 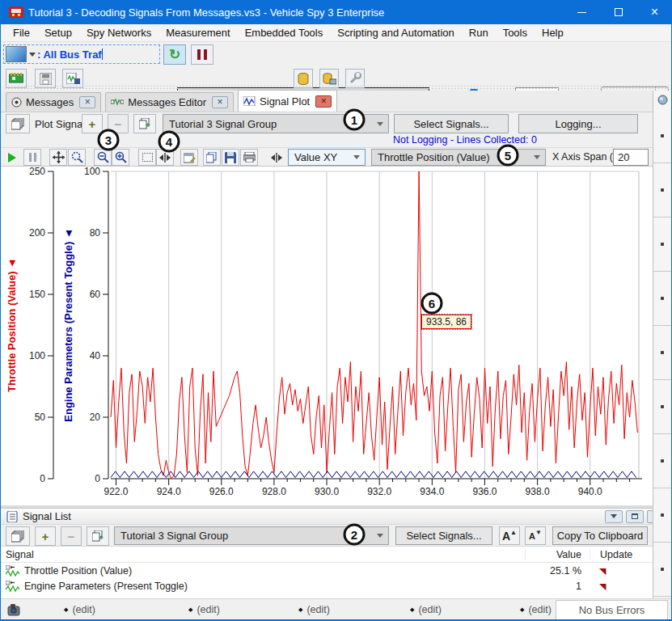 What do you see at coordinates (12, 157) in the screenshot?
I see `plot-run-button` at bounding box center [12, 157].